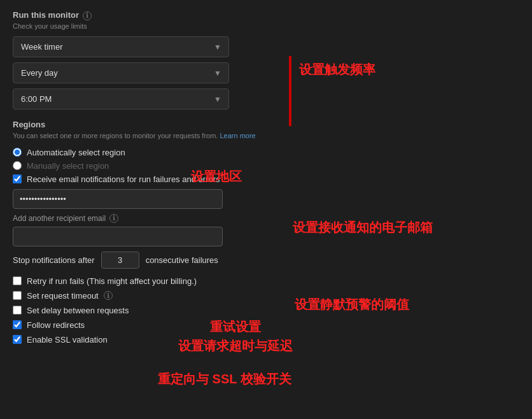  Describe the element at coordinates (87, 16) in the screenshot. I see `header-info-icon: ℹ` at that location.